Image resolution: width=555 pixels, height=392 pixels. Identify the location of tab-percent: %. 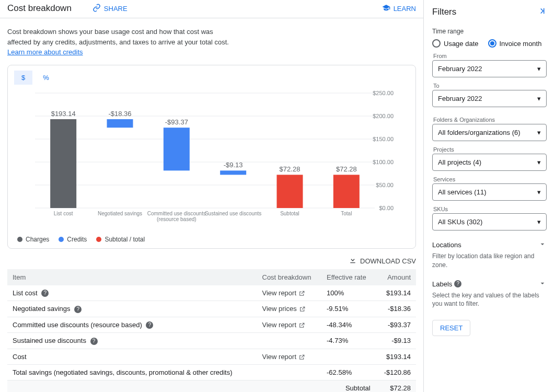
(46, 77).